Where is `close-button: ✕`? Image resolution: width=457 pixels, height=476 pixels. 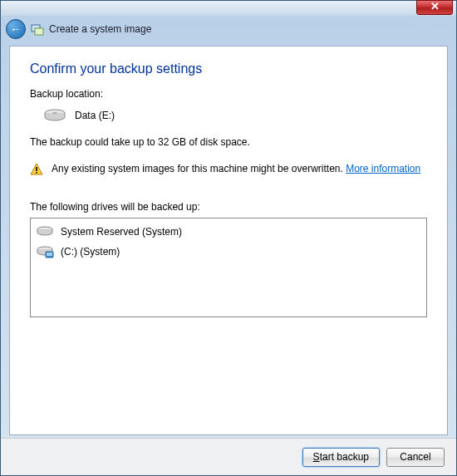 close-button: ✕ is located at coordinates (435, 7).